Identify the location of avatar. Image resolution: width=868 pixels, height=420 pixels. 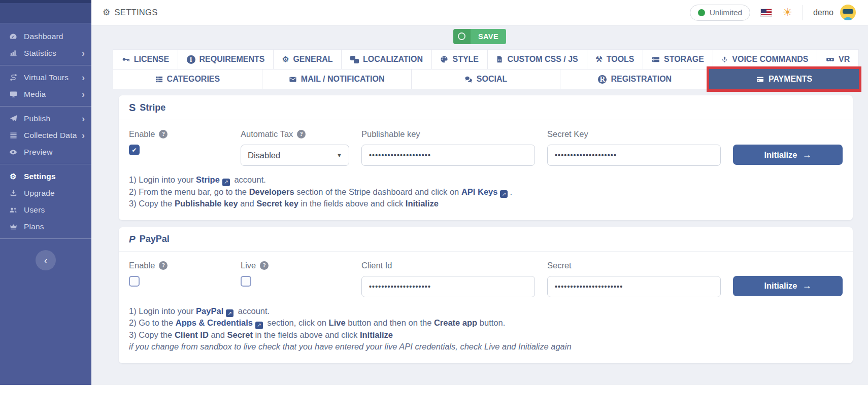
(848, 12).